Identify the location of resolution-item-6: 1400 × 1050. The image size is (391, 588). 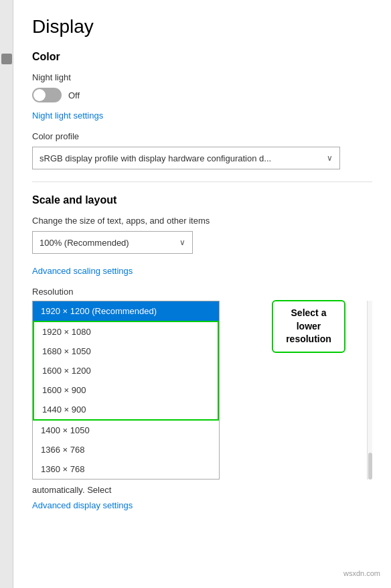
(126, 430).